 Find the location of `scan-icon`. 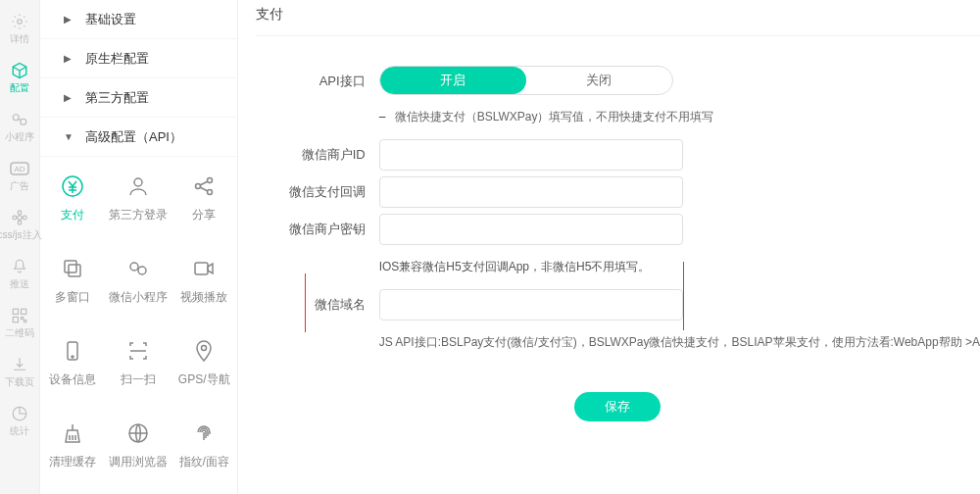

scan-icon is located at coordinates (138, 351).